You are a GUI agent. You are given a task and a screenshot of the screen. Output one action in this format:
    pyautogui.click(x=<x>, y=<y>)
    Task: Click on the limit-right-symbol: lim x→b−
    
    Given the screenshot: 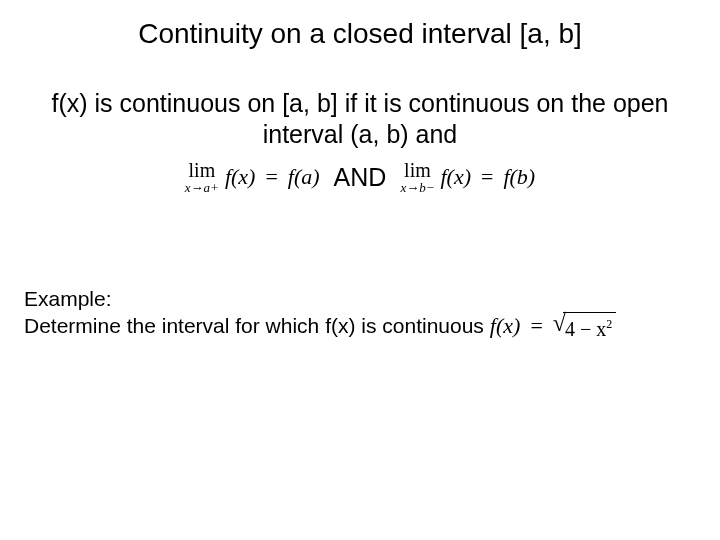 What is the action you would take?
    pyautogui.click(x=417, y=177)
    